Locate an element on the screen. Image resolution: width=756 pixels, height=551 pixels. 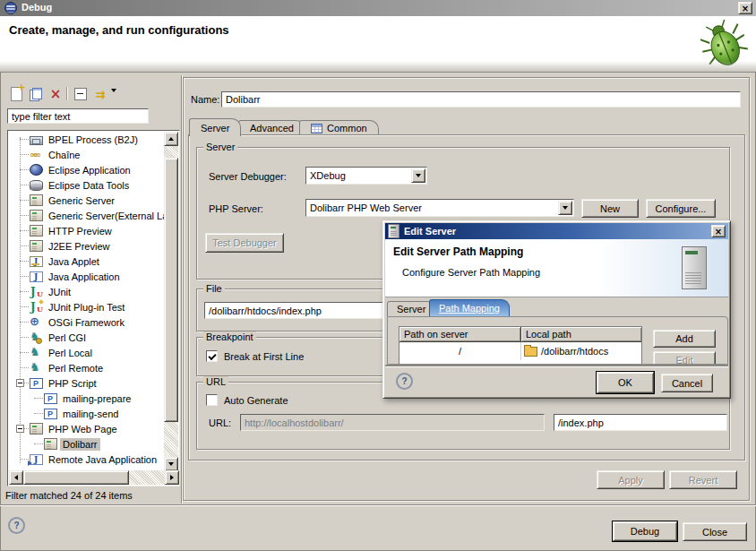
column-header-path-on-server: Path on server is located at coordinates (460, 335).